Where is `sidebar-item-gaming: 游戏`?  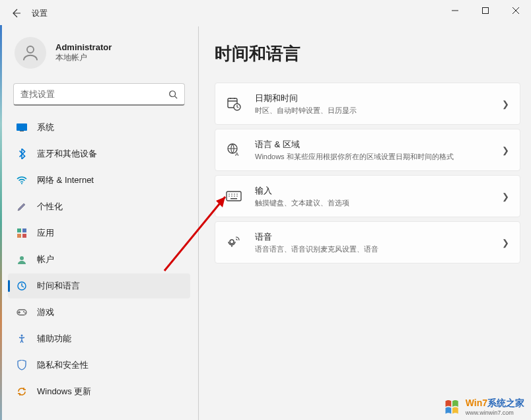 sidebar-item-gaming: 游戏 is located at coordinates (99, 312).